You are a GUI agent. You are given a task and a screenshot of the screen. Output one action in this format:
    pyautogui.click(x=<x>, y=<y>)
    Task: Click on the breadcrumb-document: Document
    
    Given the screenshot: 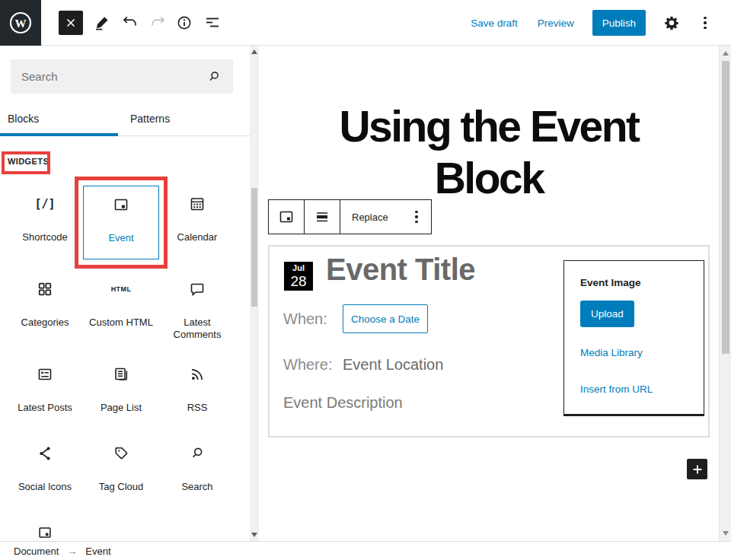 What is the action you would take?
    pyautogui.click(x=37, y=551)
    